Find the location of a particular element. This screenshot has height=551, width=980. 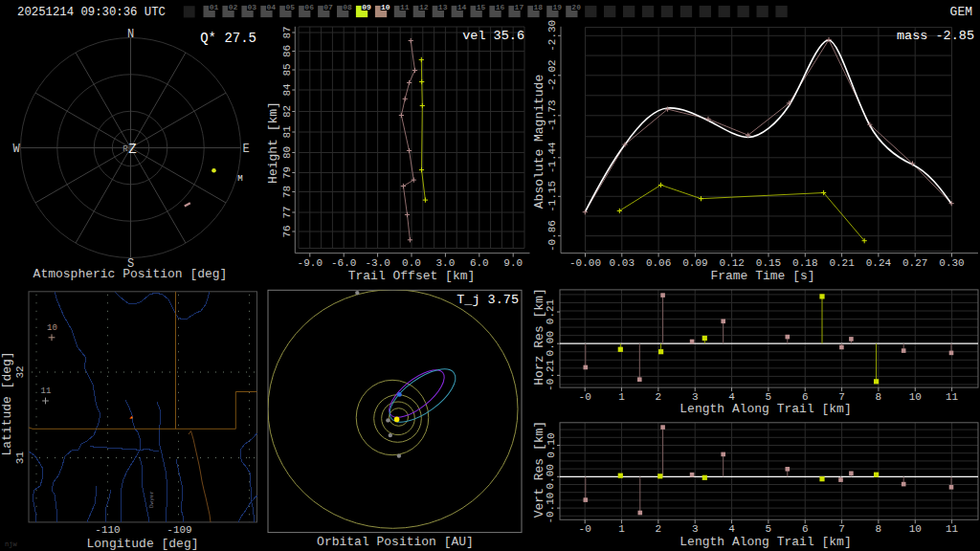

svg-text: 18 is located at coordinates (539, 8).